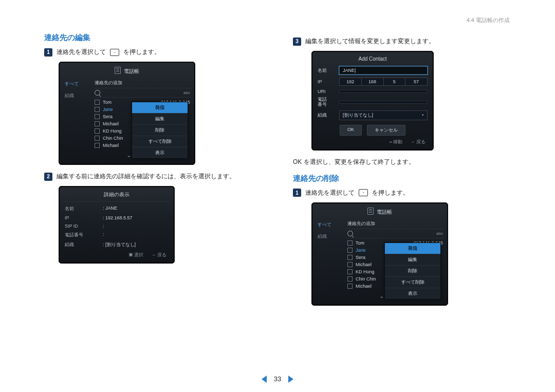 The height and width of the screenshot is (392, 555). Describe the element at coordinates (154, 177) in the screenshot. I see `step-2-edit: 2 編集する前に連絡先の詳細を確認するには、表示を選択します。` at that location.